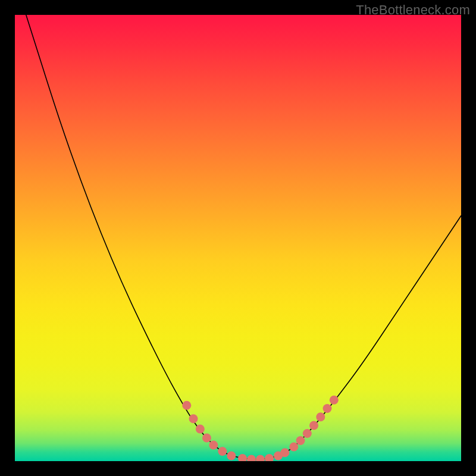  I want to click on highlighted-points-group, so click(261, 428).